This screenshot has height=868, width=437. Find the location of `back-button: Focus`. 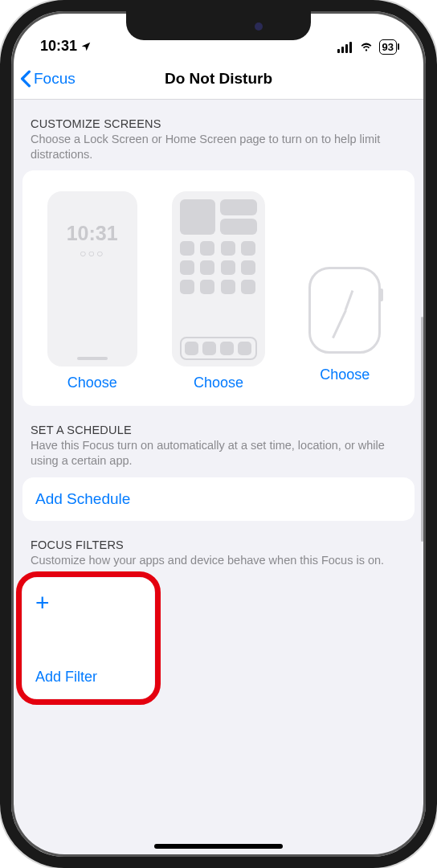

back-button: Focus is located at coordinates (47, 79).